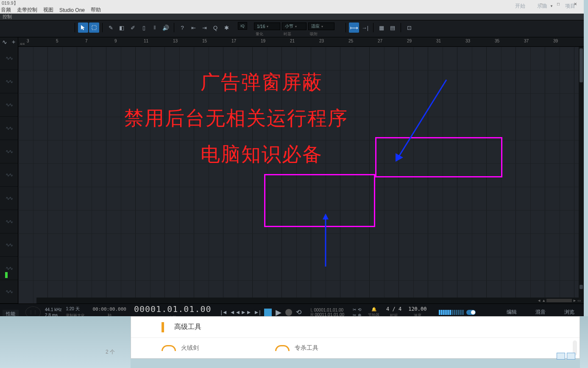 This screenshot has height=368, width=588. What do you see at coordinates (279, 312) in the screenshot?
I see `play-button: ▶` at bounding box center [279, 312].